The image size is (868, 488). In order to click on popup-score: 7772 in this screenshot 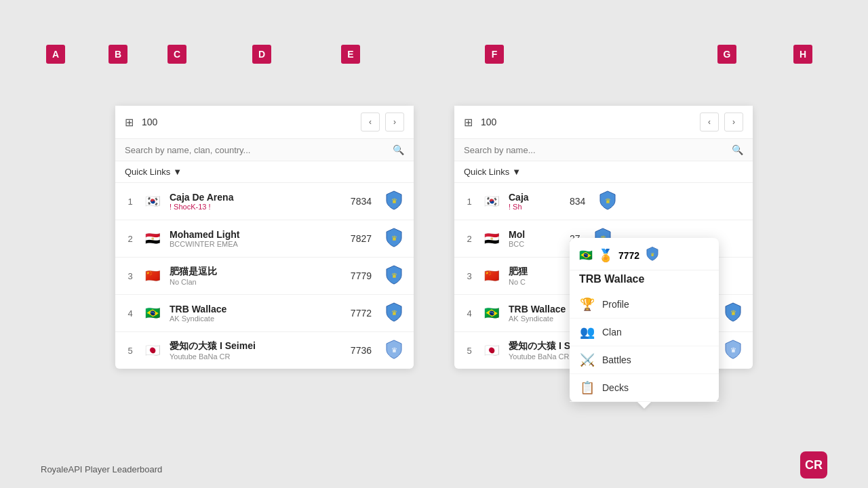, I will do `click(629, 256)`.